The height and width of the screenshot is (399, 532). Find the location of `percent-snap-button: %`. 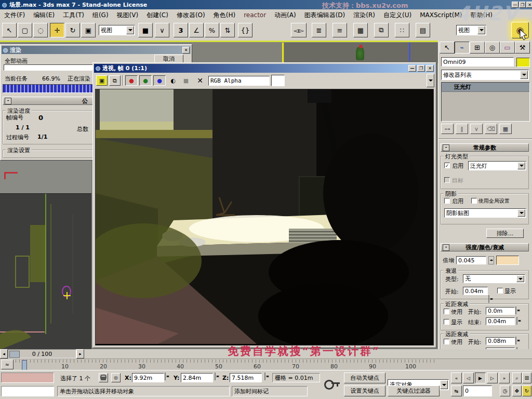

percent-snap-button: % is located at coordinates (212, 30).